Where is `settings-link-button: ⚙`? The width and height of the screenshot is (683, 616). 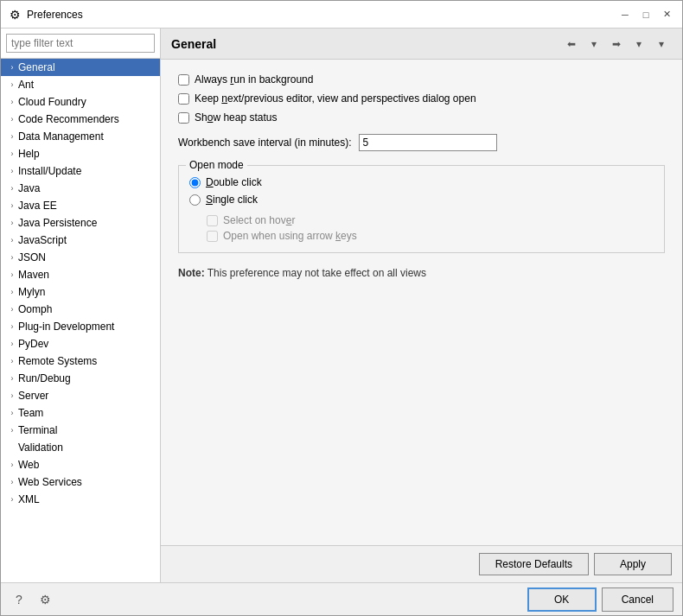 settings-link-button: ⚙ is located at coordinates (45, 600).